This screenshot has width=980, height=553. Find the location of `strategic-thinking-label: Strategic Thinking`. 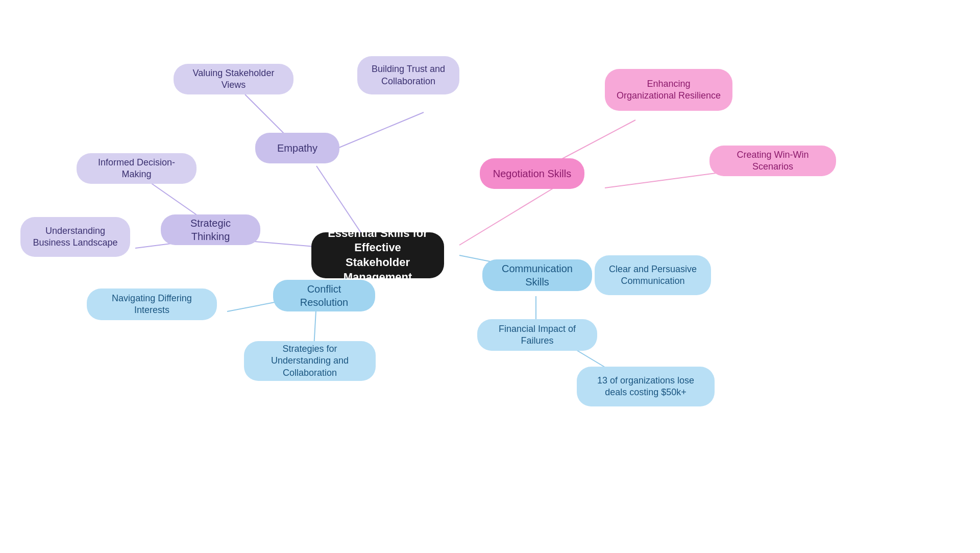

strategic-thinking-label: Strategic Thinking is located at coordinates (210, 230).